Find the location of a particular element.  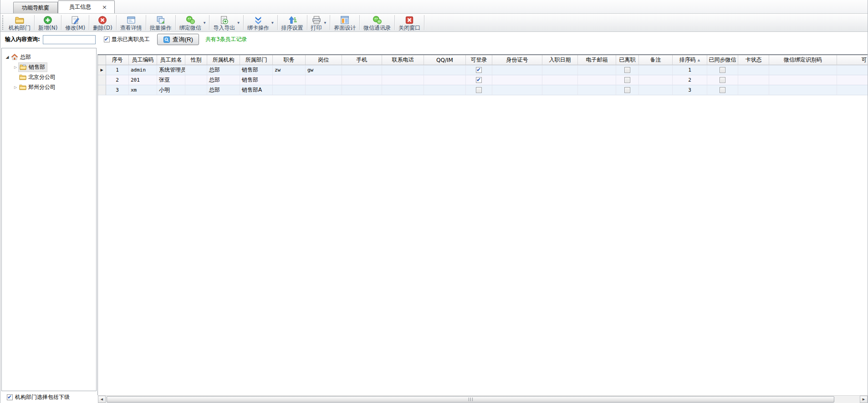

tab-function-nav: 功能导航窗 is located at coordinates (36, 7).